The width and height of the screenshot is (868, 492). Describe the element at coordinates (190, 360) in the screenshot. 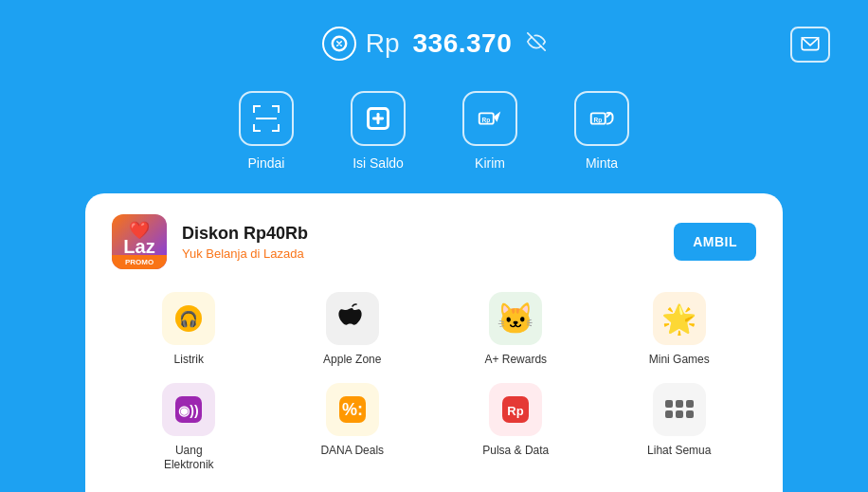

I see `listrik-label: Listrik` at that location.